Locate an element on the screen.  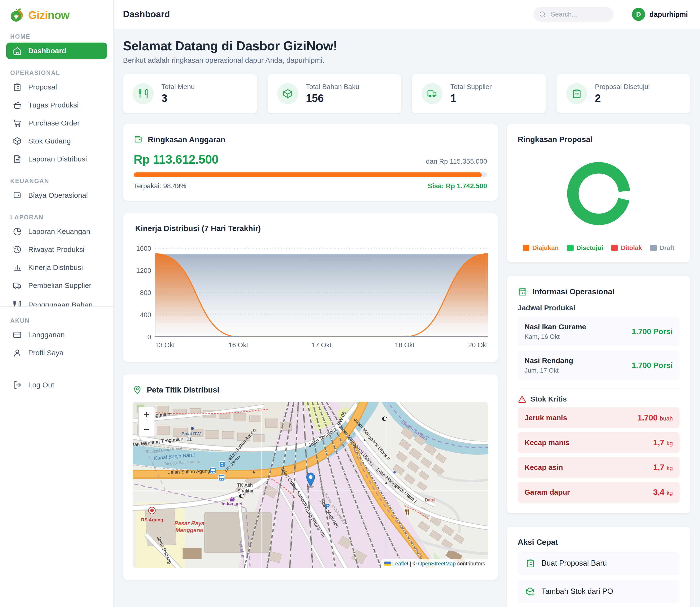
svg-text: TK Ash is located at coordinates (245, 485).